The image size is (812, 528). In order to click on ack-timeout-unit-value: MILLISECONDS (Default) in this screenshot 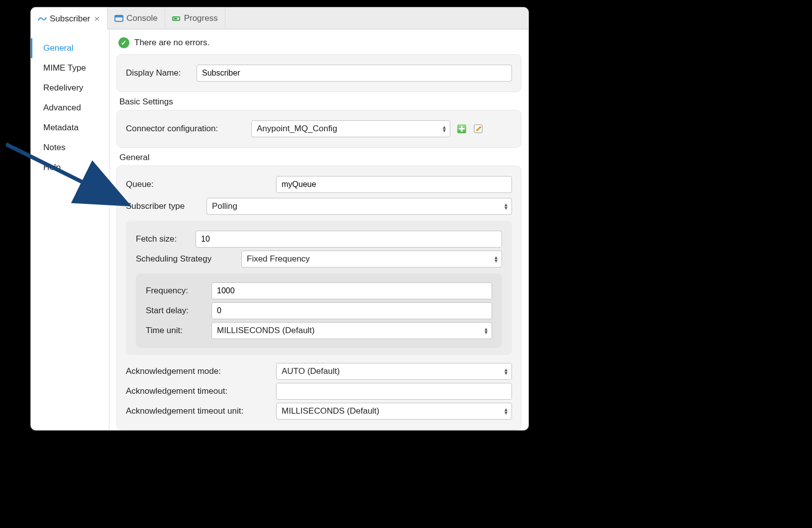, I will do `click(330, 411)`.